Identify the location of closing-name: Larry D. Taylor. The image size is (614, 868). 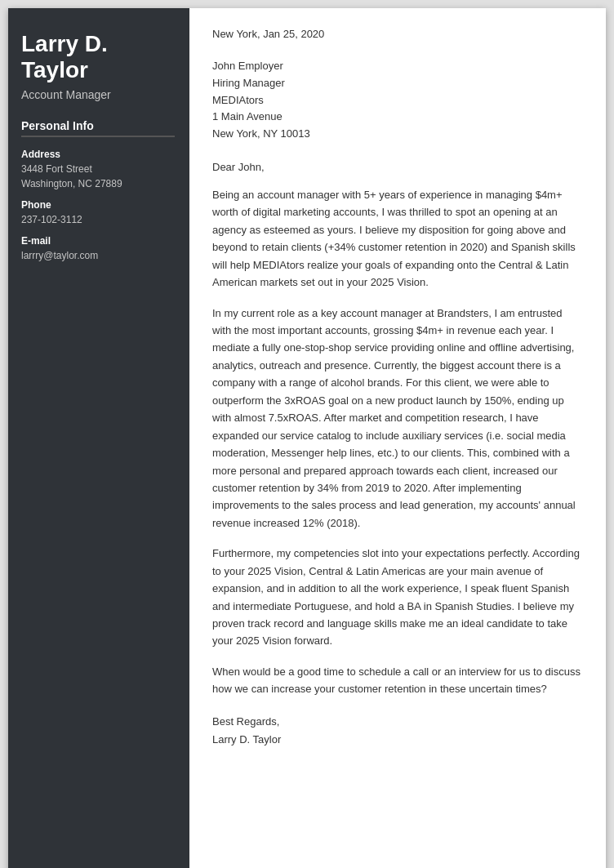
(398, 740).